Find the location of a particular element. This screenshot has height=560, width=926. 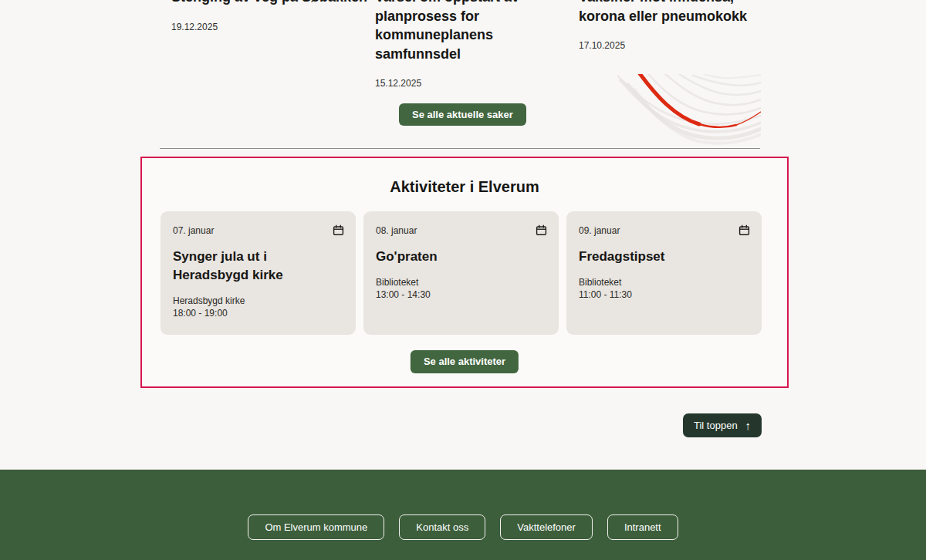

event-date: 07. januar is located at coordinates (193, 231).